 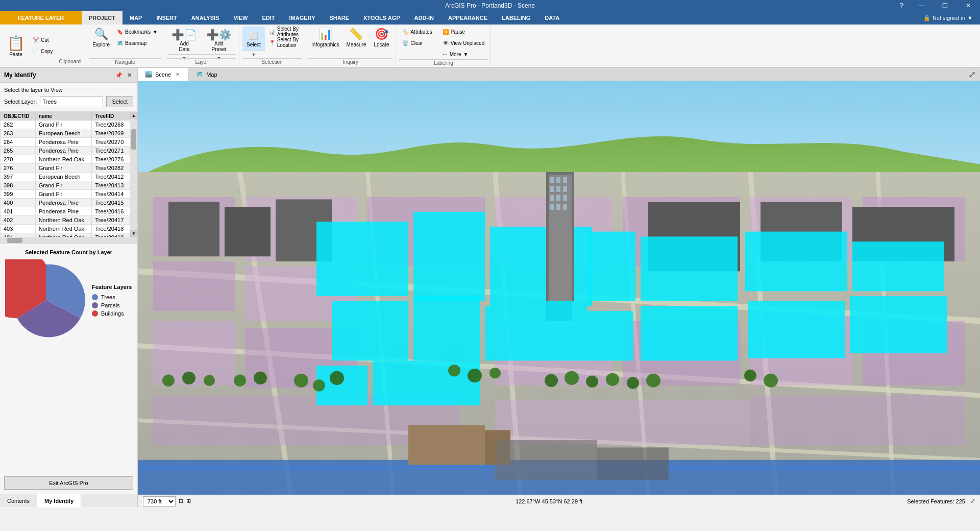 What do you see at coordinates (65, 194) in the screenshot?
I see `table-row: 399 Grand Fir Tree/20414` at bounding box center [65, 194].